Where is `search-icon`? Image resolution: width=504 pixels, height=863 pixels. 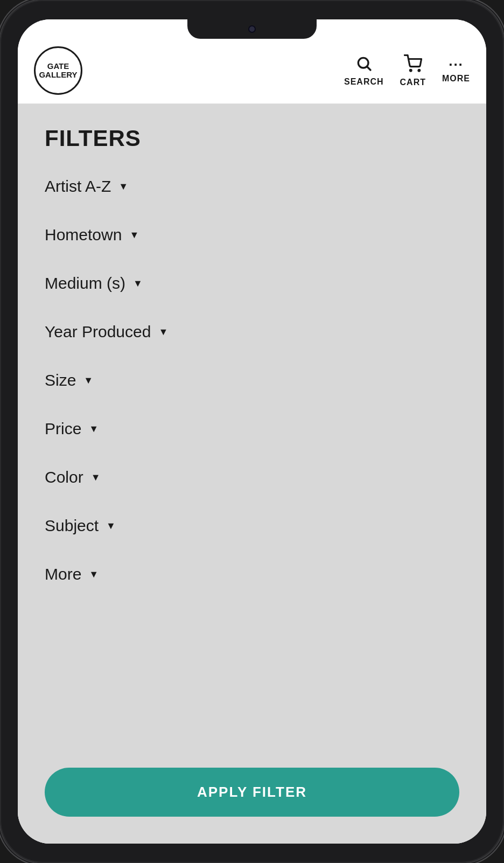
search-icon is located at coordinates (364, 65).